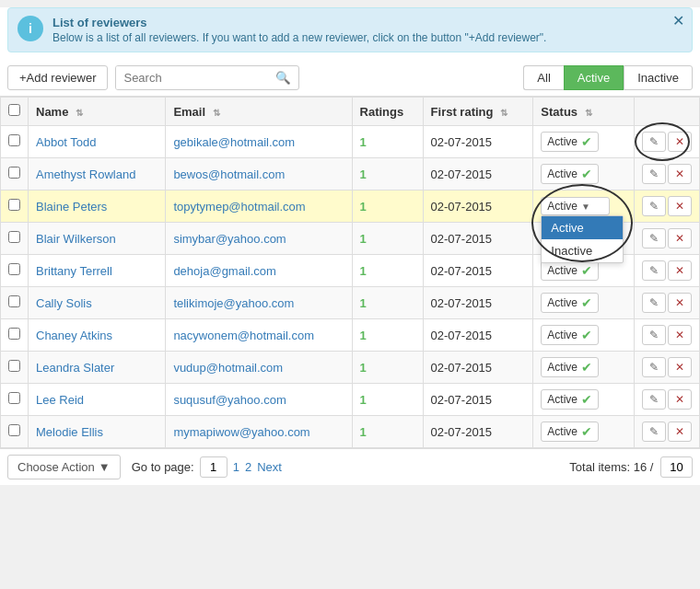 The width and height of the screenshot is (700, 589). What do you see at coordinates (284, 77) in the screenshot?
I see `search-icon: 🔍` at bounding box center [284, 77].